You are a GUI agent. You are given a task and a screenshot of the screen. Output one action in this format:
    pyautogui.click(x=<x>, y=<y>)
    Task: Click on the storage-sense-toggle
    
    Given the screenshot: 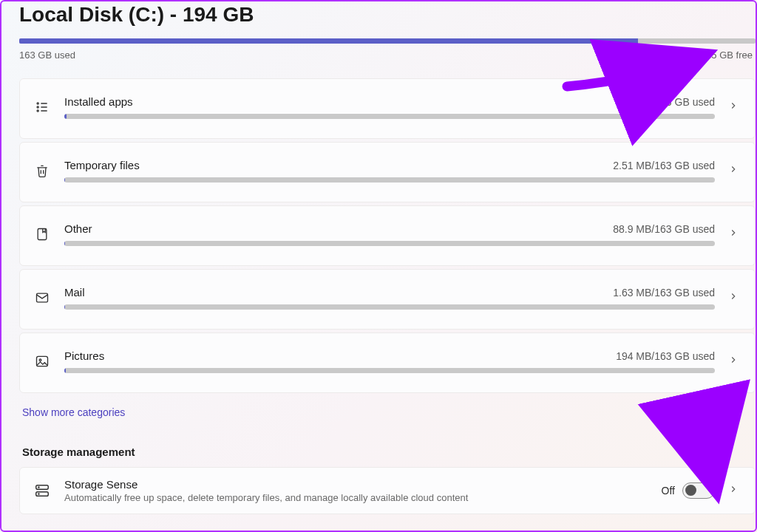 What is the action you would take?
    pyautogui.click(x=699, y=491)
    